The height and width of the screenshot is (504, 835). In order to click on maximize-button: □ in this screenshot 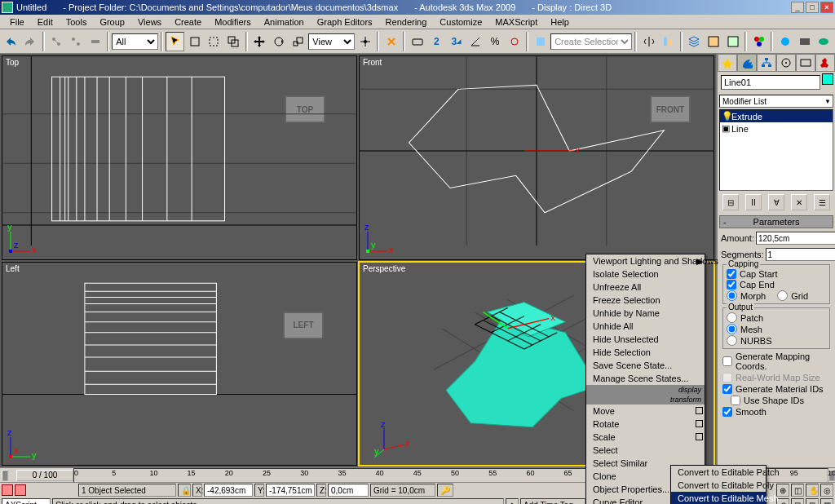, I will do `click(812, 7)`.